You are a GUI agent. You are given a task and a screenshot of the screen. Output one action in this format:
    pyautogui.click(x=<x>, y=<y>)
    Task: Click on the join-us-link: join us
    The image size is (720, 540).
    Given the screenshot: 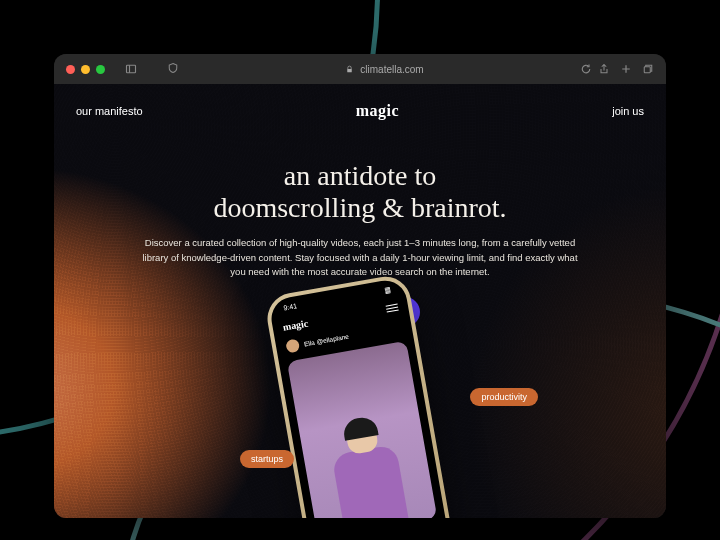 What is the action you would take?
    pyautogui.click(x=628, y=111)
    